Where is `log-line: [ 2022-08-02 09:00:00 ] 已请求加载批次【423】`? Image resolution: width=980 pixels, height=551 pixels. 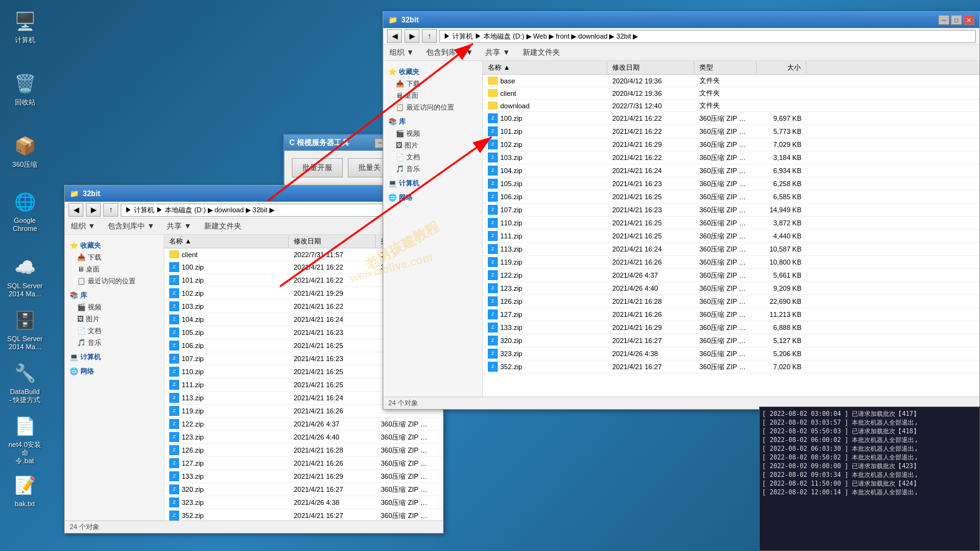
log-line: [ 2022-08-02 09:00:00 ] 已请求加载批次【423】 is located at coordinates (870, 466).